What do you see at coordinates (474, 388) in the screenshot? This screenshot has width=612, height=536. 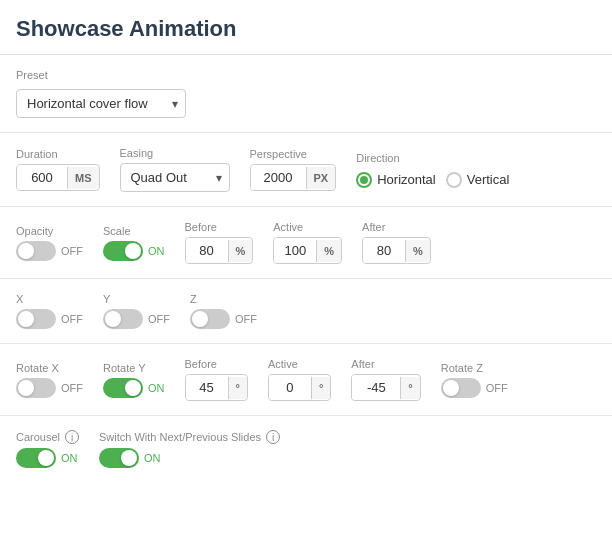 I see `rotate-z-toggle-wrapper: OFF` at bounding box center [474, 388].